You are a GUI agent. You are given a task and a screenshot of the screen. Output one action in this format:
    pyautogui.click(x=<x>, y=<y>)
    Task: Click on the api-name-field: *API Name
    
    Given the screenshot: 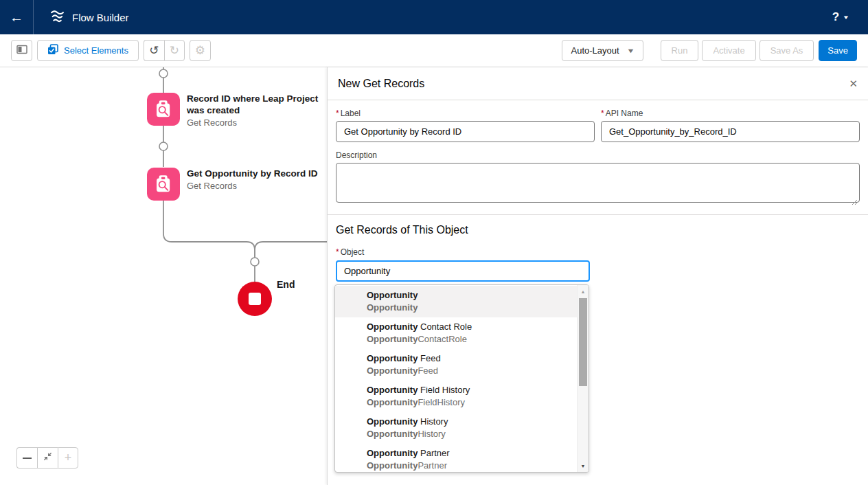 What is the action you would take?
    pyautogui.click(x=731, y=125)
    